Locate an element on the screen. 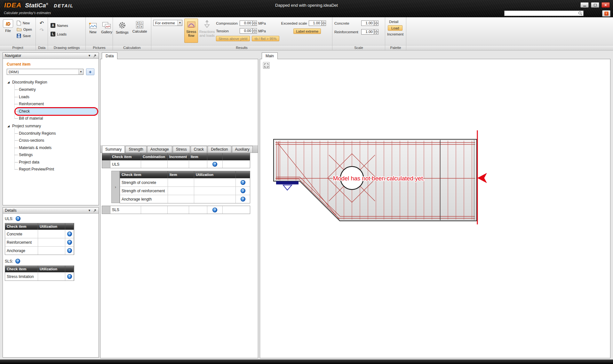 The image size is (613, 364). tab-deflection: Deflection is located at coordinates (219, 149).